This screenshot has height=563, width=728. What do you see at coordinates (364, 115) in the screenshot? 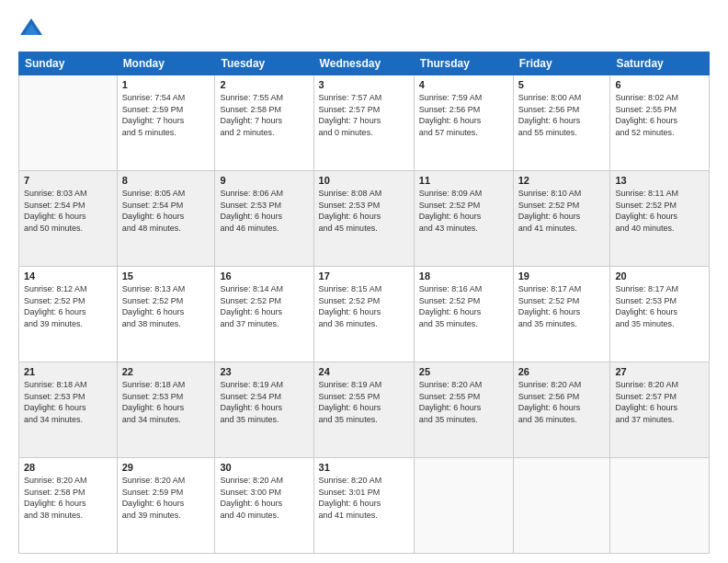
I see `day-info: Sunrise: 7:57 AM Sunset: 2:57 PM Dayligh…` at bounding box center [364, 115].